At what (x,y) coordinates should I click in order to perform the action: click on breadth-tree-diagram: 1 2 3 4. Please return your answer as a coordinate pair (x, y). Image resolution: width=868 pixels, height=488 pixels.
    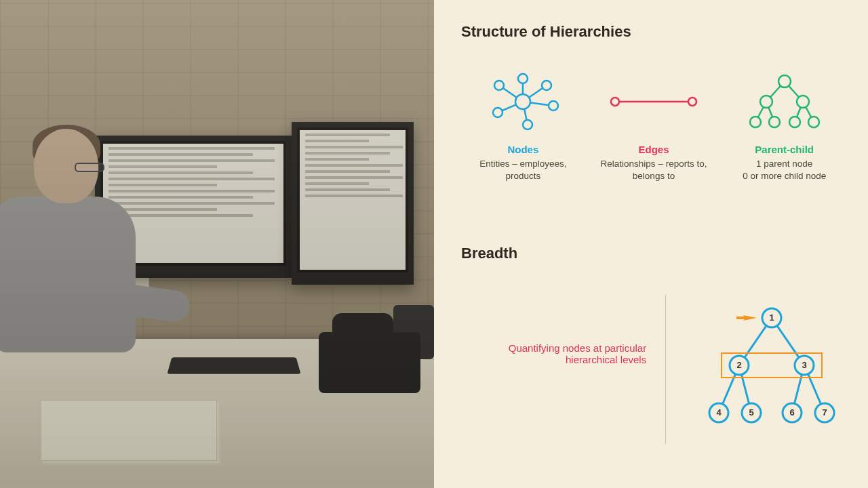
    Looking at the image, I should click on (765, 367).